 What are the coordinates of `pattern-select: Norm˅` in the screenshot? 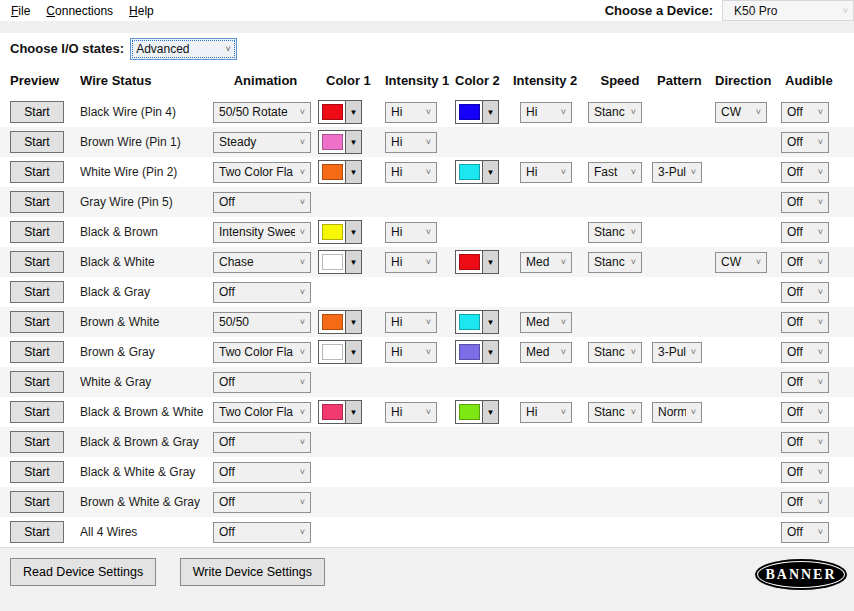 It's located at (677, 412).